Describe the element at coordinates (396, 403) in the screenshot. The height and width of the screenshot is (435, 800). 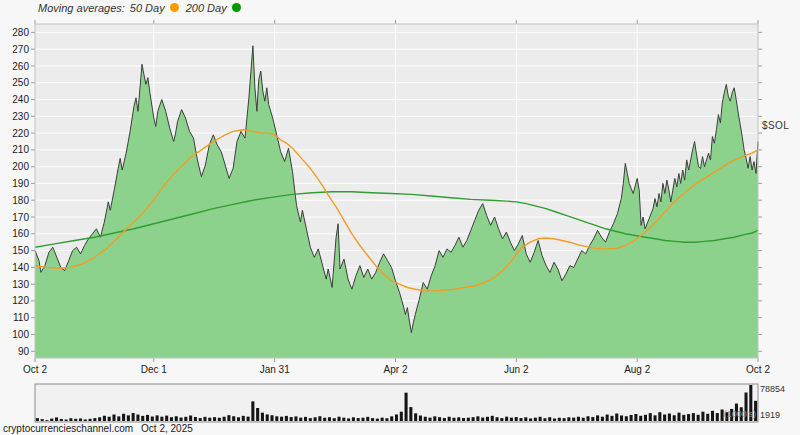
I see `volume-panel` at that location.